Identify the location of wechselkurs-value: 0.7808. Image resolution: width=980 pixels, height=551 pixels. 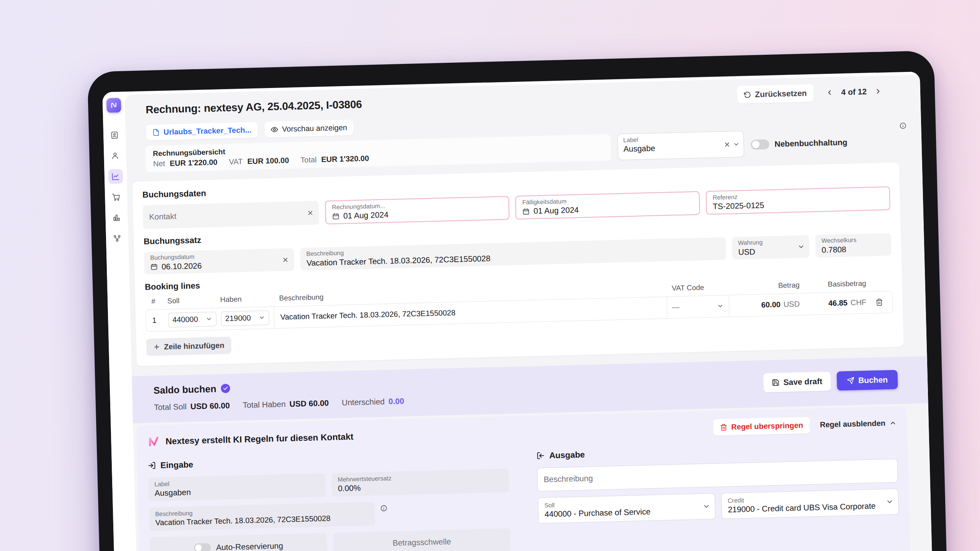
(834, 250).